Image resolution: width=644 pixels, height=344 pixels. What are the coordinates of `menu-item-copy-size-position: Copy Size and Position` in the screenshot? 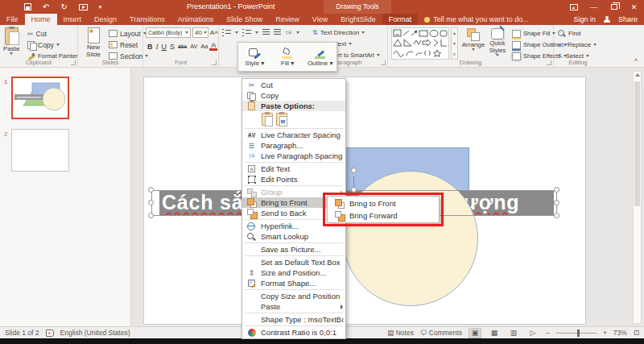 It's located at (294, 296).